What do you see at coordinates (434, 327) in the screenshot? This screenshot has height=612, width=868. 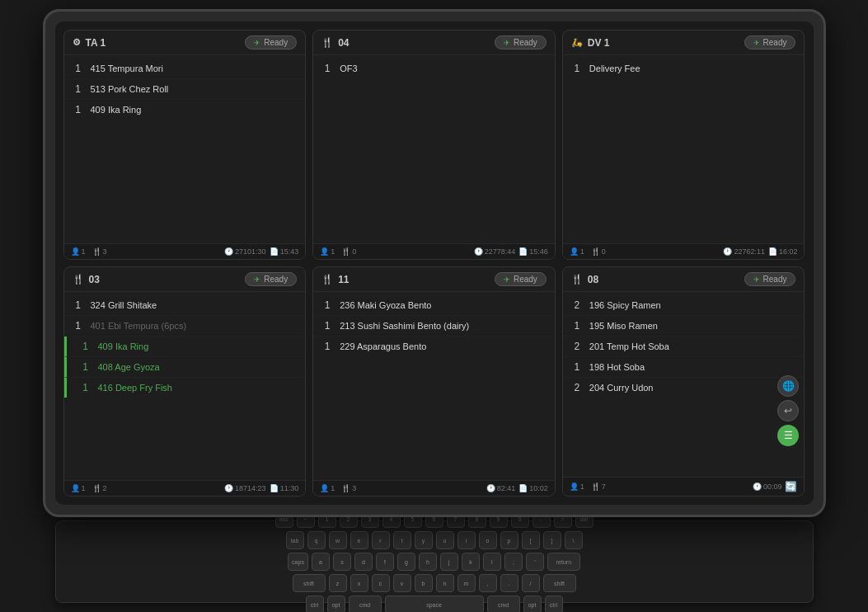 I see `item-row-t11-1: 1213 Sushi Sashimi Bento (dairy)` at bounding box center [434, 327].